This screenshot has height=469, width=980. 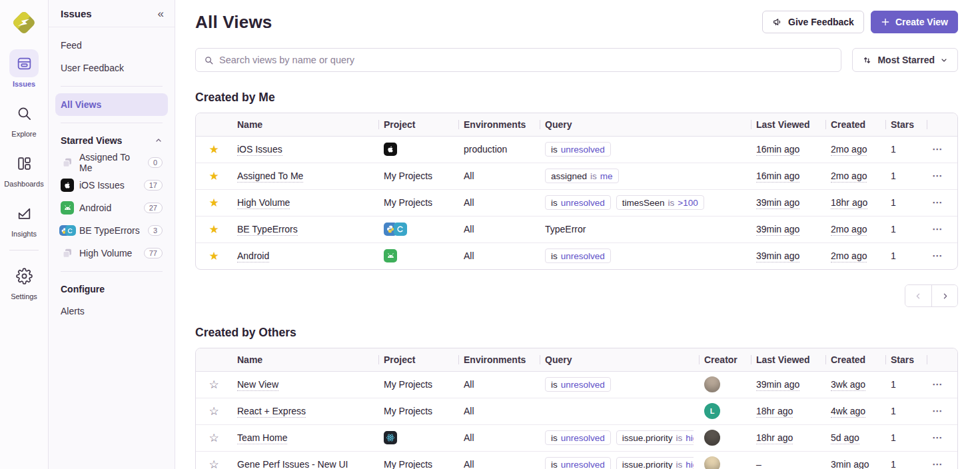 I want to click on view-row: ☆Team HomeAllisunresolvedissue.priorityi…, so click(x=577, y=438).